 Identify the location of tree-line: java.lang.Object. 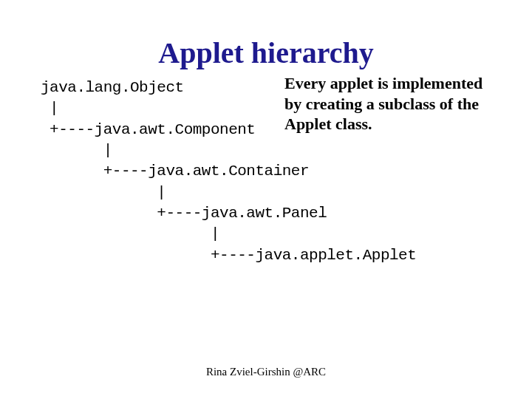
(112, 87).